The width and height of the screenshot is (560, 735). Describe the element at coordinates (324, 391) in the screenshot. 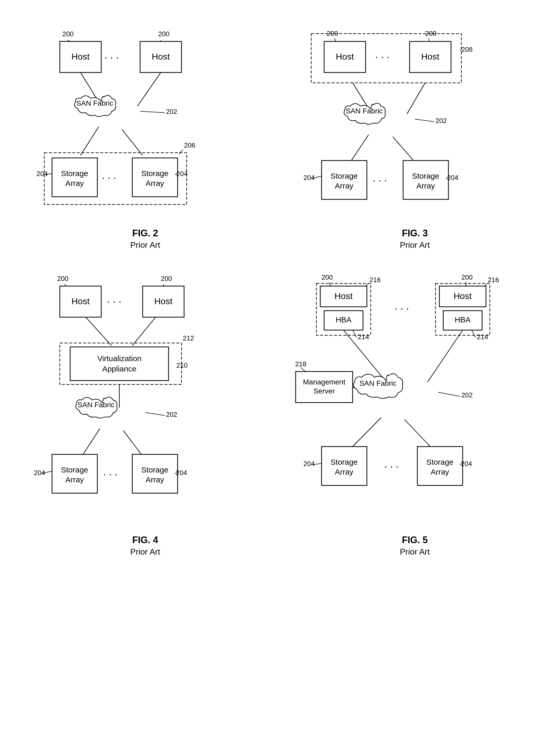

I see `svg-text: Server` at that location.